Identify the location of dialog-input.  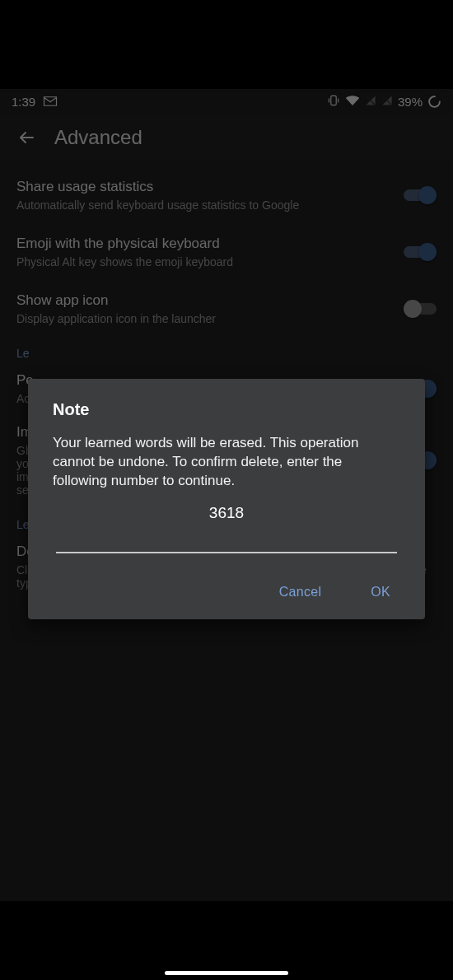
(226, 553).